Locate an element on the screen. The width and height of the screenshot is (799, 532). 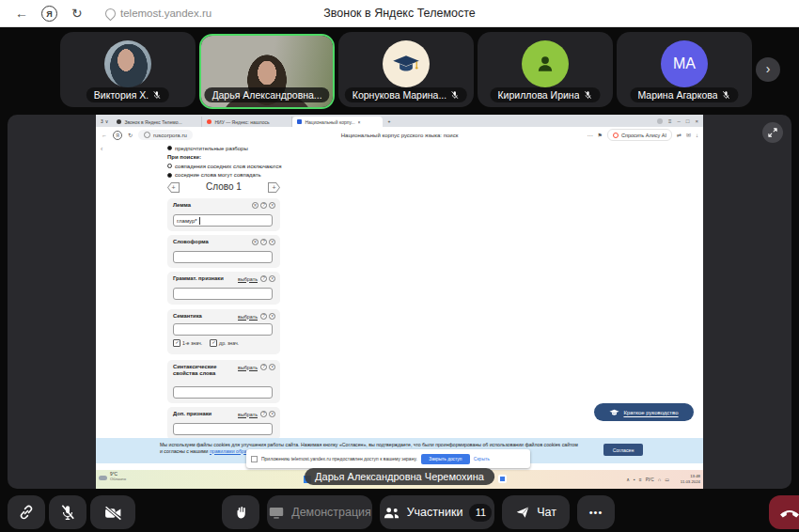
refresh-icon: ↻ is located at coordinates (77, 13).